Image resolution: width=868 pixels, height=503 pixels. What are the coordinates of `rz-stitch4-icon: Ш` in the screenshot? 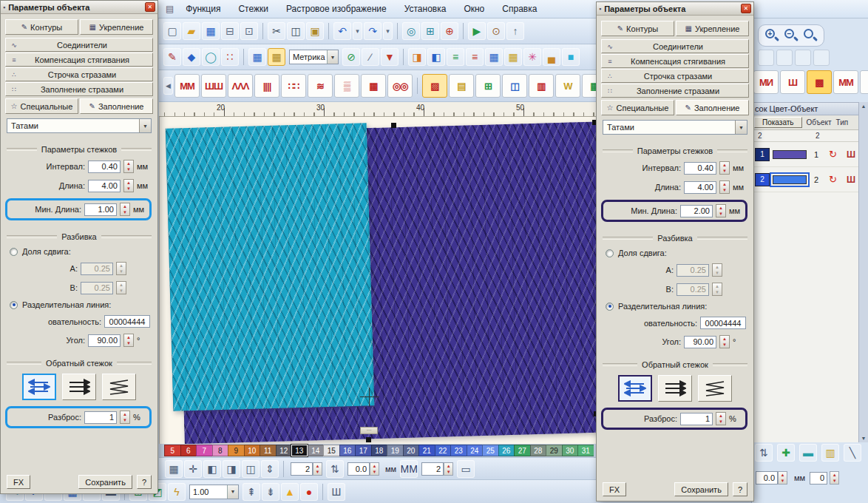 It's located at (864, 82).